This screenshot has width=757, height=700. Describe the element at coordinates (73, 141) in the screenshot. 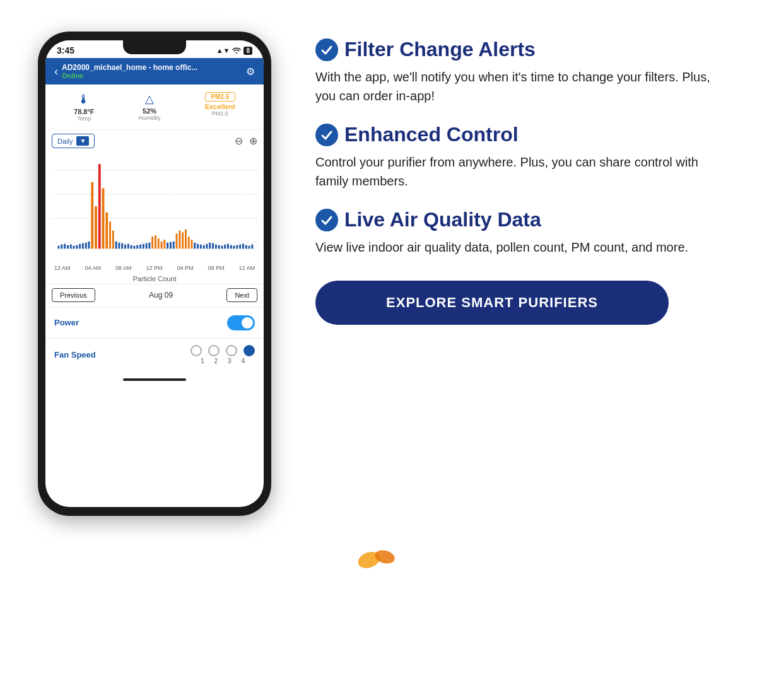

I see `daily-dropdown: Daily ▼` at that location.